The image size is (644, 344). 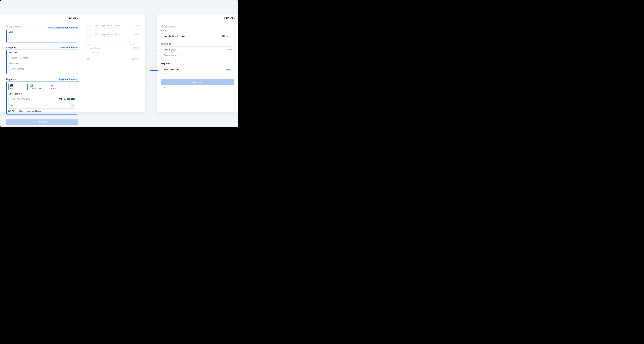 What do you see at coordinates (119, 64) in the screenshot?
I see `diagram-stage: KAVHOLM Checkout Link Authentication Ele…` at bounding box center [119, 64].